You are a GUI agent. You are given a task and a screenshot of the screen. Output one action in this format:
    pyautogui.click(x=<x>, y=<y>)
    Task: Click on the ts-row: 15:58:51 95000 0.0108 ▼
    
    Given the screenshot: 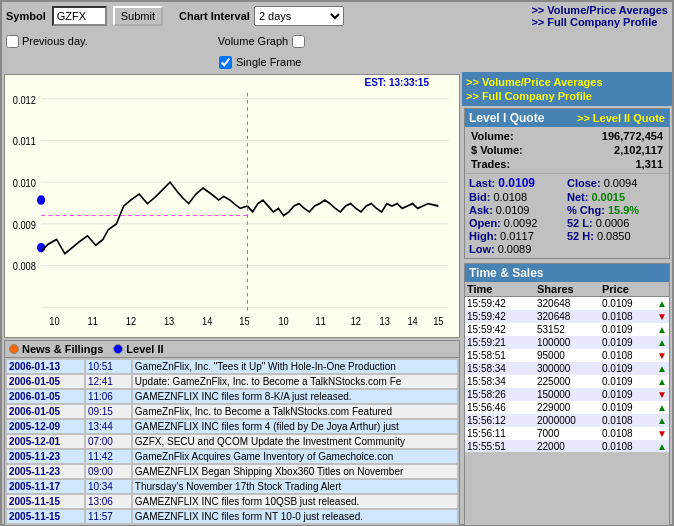 What is the action you would take?
    pyautogui.click(x=567, y=356)
    